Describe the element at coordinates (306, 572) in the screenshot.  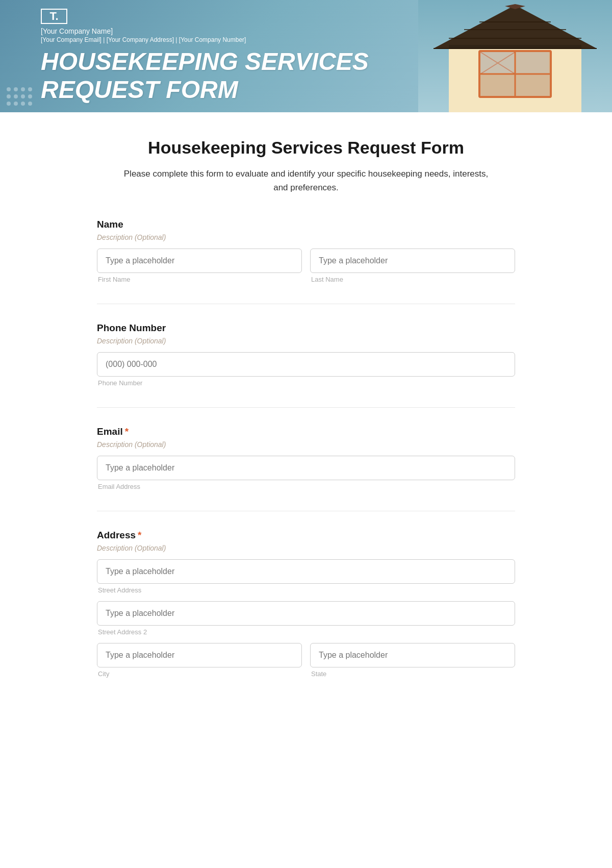
I see `street-address-input` at that location.